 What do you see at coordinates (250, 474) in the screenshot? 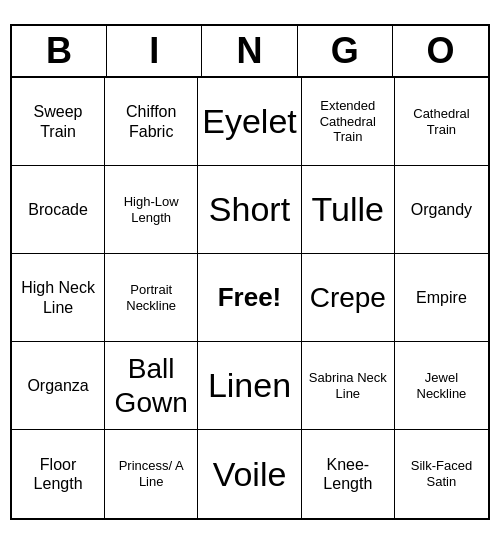
I see `cell-text: Voile` at bounding box center [250, 474].